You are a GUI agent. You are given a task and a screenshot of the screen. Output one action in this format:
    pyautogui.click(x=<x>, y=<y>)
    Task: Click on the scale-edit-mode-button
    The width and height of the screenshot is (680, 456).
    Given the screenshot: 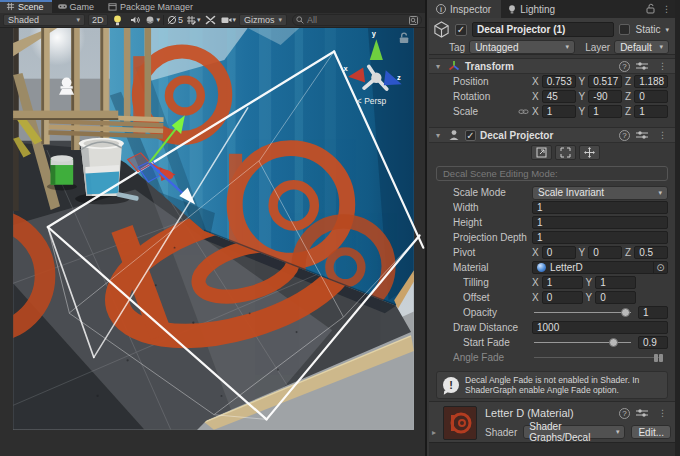 What is the action you would take?
    pyautogui.click(x=542, y=152)
    